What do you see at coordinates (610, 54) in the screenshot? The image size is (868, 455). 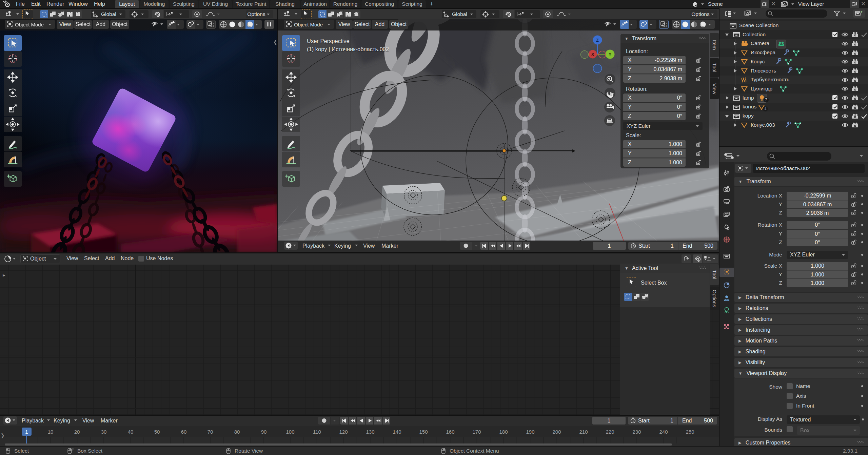 I see `svg-text: Y` at bounding box center [610, 54].